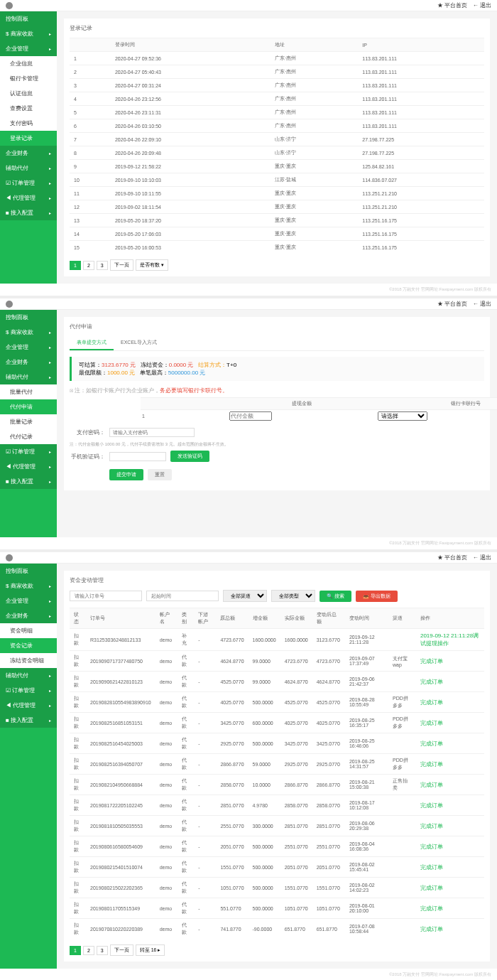 This screenshot has height=980, width=497. Describe the element at coordinates (28, 631) in the screenshot. I see `sidebar-item: 资金明细` at that location.